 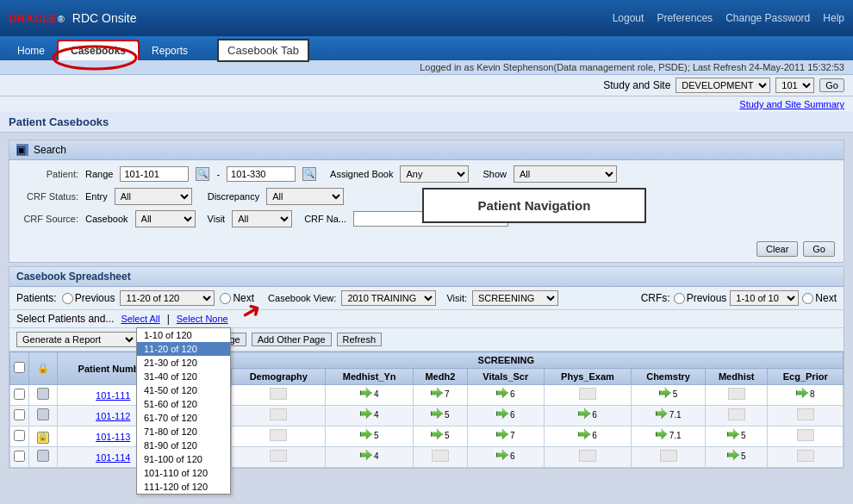 What do you see at coordinates (426, 250) in the screenshot?
I see `search-actions: Clear Go` at bounding box center [426, 250].